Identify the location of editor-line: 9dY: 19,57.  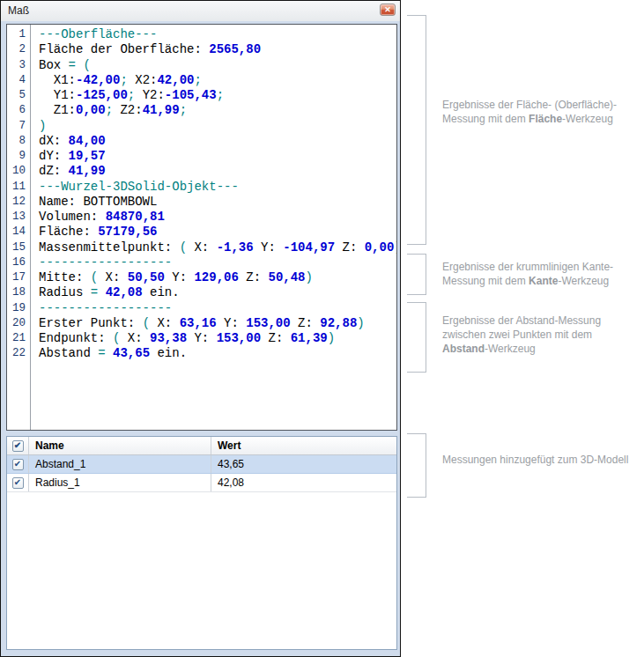
(202, 157).